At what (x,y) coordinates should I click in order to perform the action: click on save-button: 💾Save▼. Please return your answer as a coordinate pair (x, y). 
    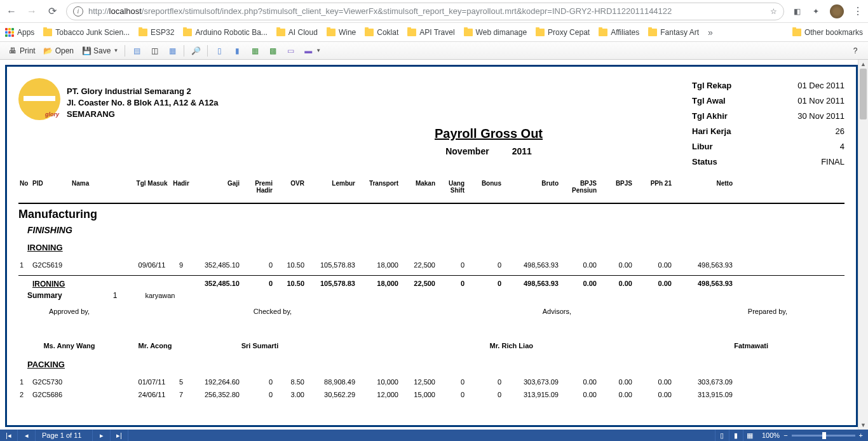
    Looking at the image, I should click on (100, 51).